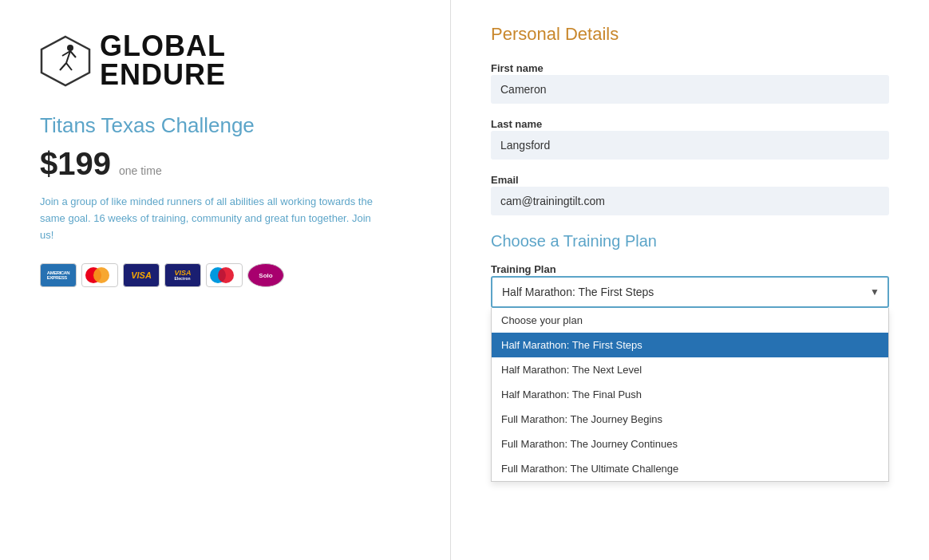  What do you see at coordinates (225, 164) in the screenshot?
I see `price-row: $199 one time` at bounding box center [225, 164].